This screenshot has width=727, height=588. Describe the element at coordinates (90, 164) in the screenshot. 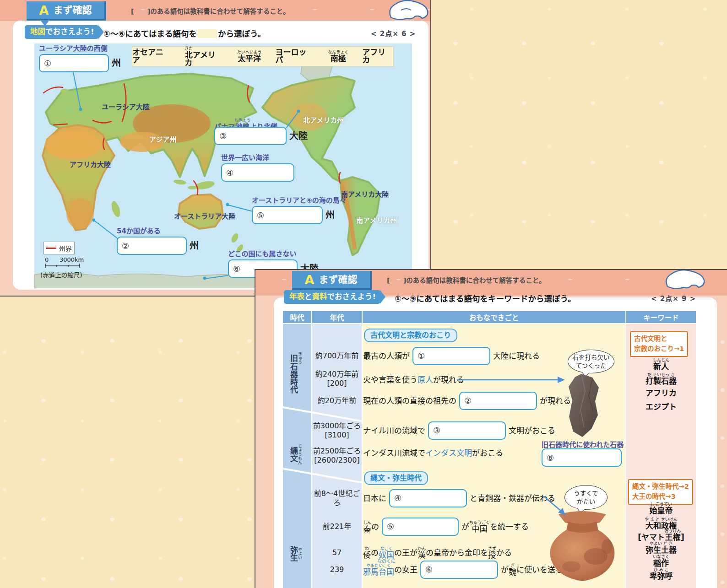

I see `map-land-label: アフリカ大陸` at that location.